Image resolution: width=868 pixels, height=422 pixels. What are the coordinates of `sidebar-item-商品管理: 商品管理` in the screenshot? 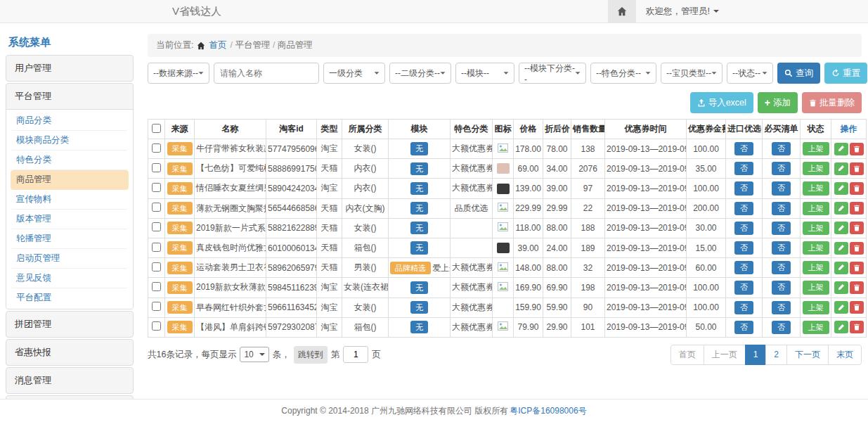 It's located at (70, 180).